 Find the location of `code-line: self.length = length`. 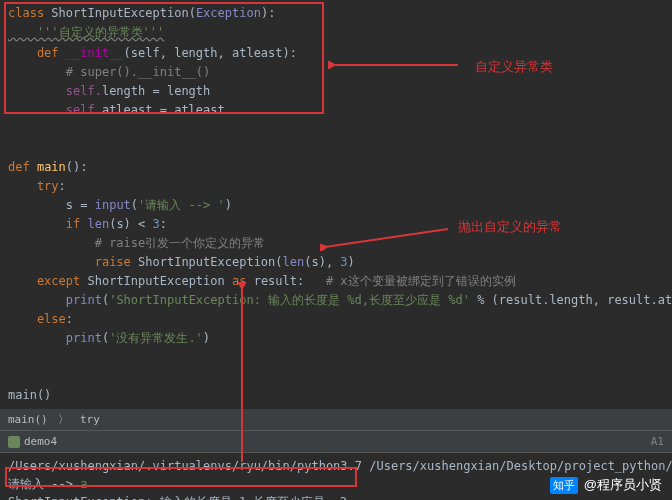

code-line: self.length = length is located at coordinates (336, 92).